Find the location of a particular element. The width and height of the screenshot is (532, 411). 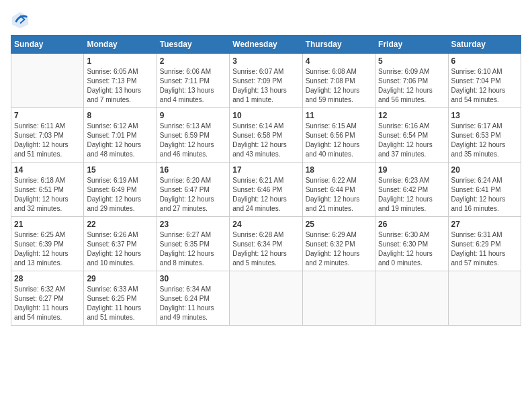

calendar-cell: 28Sunrise: 6:32 AM Sunset: 6:27 PM Dayli… is located at coordinates (48, 298).